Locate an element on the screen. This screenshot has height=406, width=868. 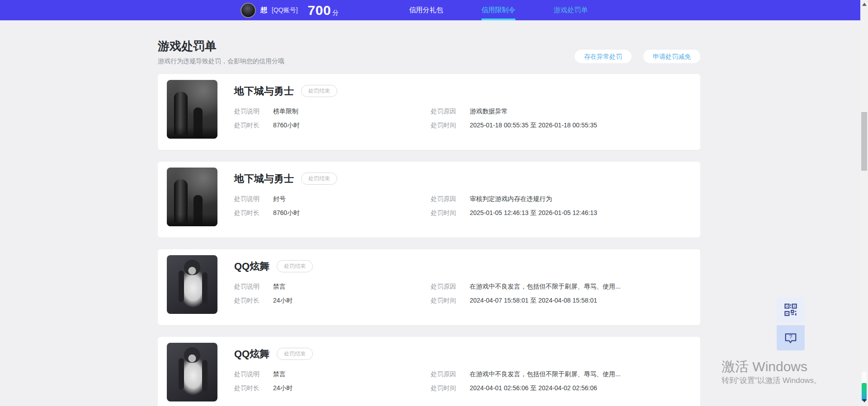
field-value-desc: 封号 is located at coordinates (279, 199).